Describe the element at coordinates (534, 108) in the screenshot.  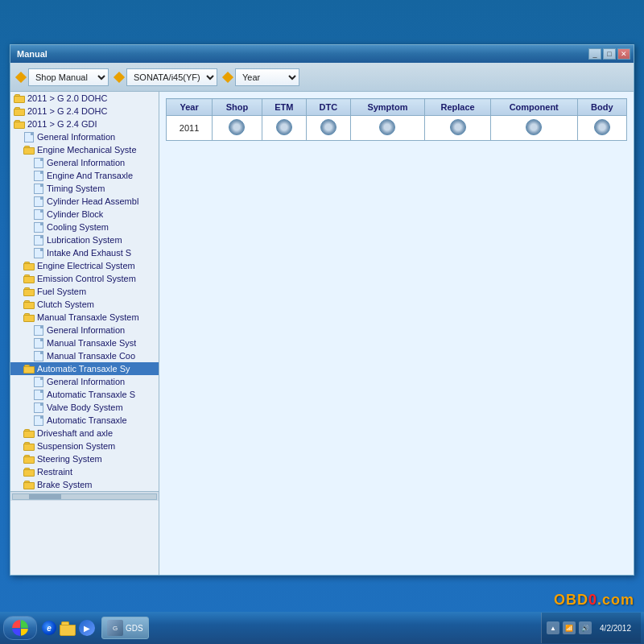
I see `table-header-cell: Component` at that location.